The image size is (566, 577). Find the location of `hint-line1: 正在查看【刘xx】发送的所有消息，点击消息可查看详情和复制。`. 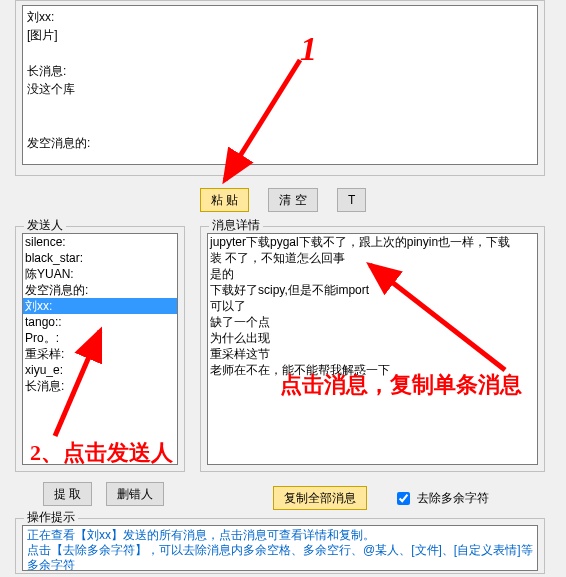

hint-line1: 正在查看【刘xx】发送的所有消息，点击消息可查看详情和复制。 is located at coordinates (280, 536).